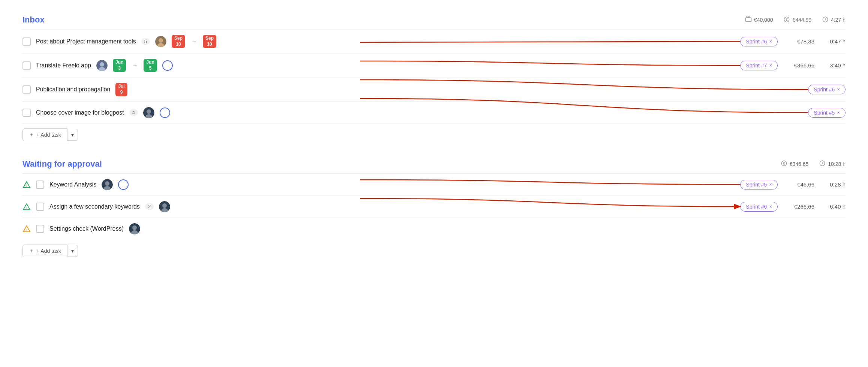  I want to click on task-amount: €366.66, so click(801, 65).